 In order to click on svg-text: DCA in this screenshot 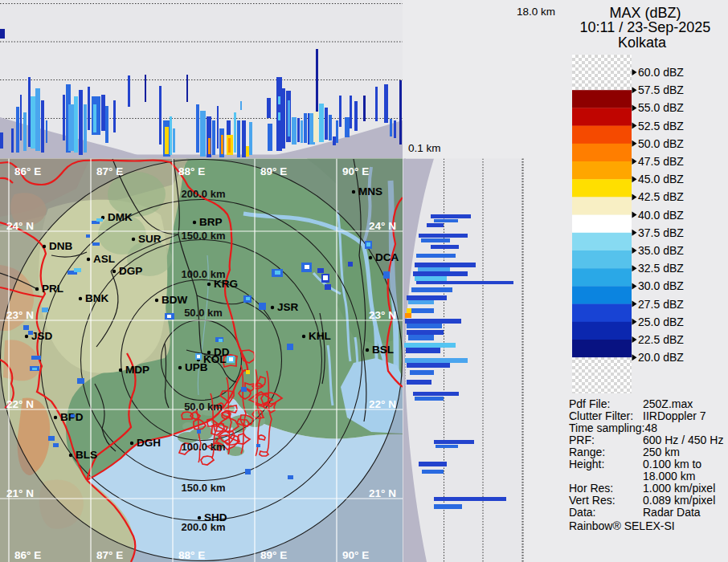, I will do `click(387, 257)`.